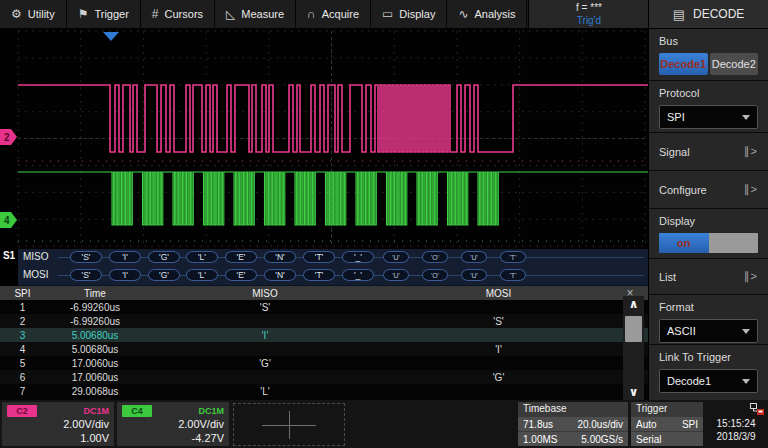  What do you see at coordinates (409, 14) in the screenshot?
I see `menu-display: ▭Display` at bounding box center [409, 14].